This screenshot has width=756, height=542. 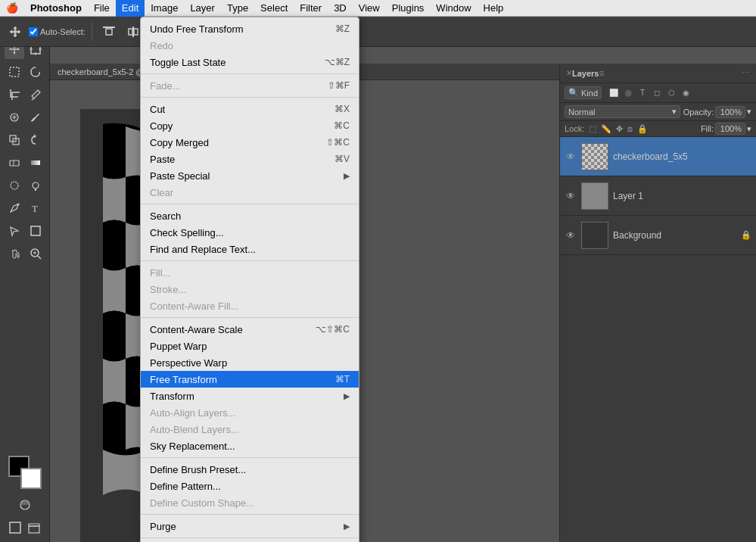 I want to click on shape-tool, so click(x=36, y=231).